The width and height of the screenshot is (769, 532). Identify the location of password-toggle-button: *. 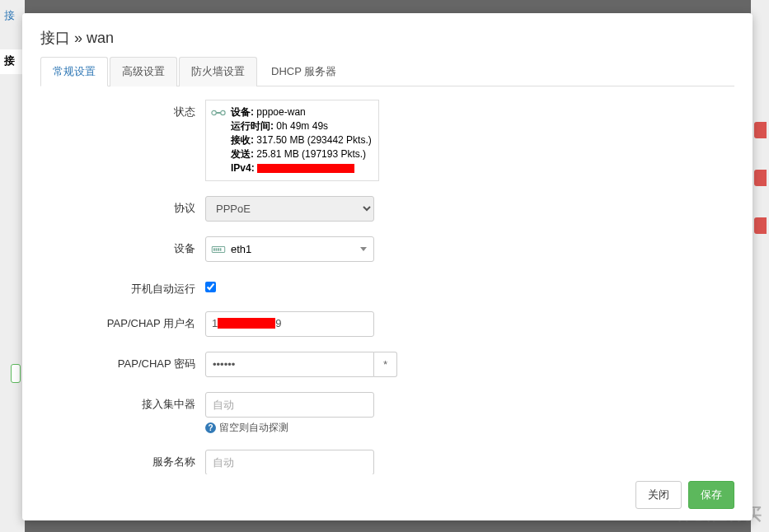
(386, 364).